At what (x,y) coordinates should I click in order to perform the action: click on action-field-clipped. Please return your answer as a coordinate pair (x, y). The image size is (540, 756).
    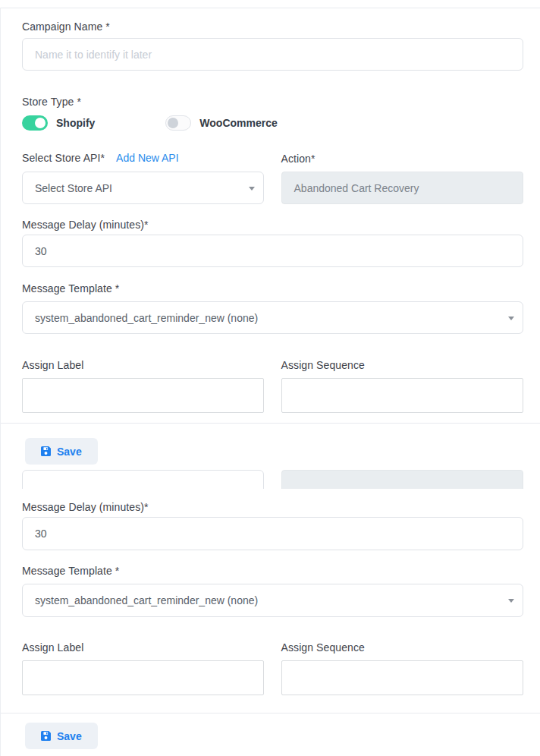
    Looking at the image, I should click on (403, 480).